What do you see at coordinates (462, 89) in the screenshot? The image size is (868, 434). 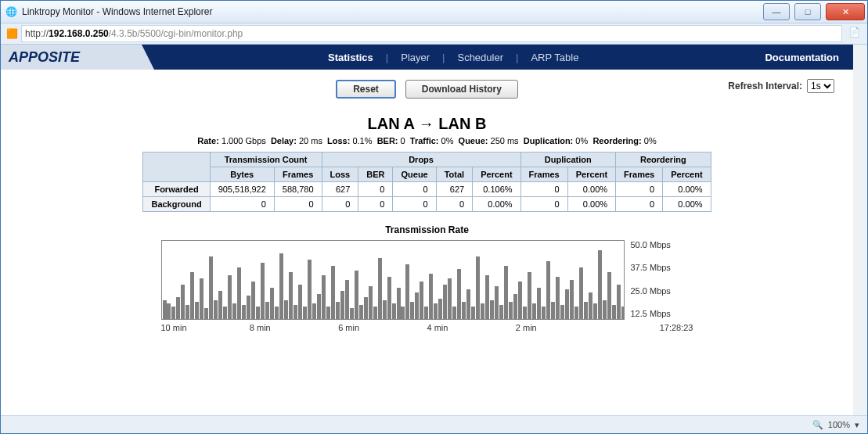 I see `download-history-button: Download History` at bounding box center [462, 89].